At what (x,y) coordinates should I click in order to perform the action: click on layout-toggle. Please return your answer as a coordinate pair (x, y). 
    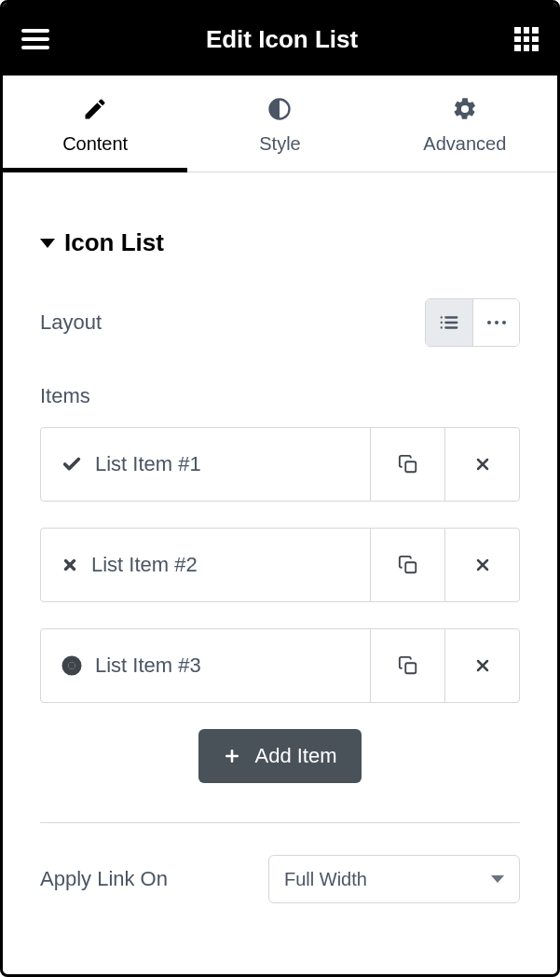
    Looking at the image, I should click on (472, 323).